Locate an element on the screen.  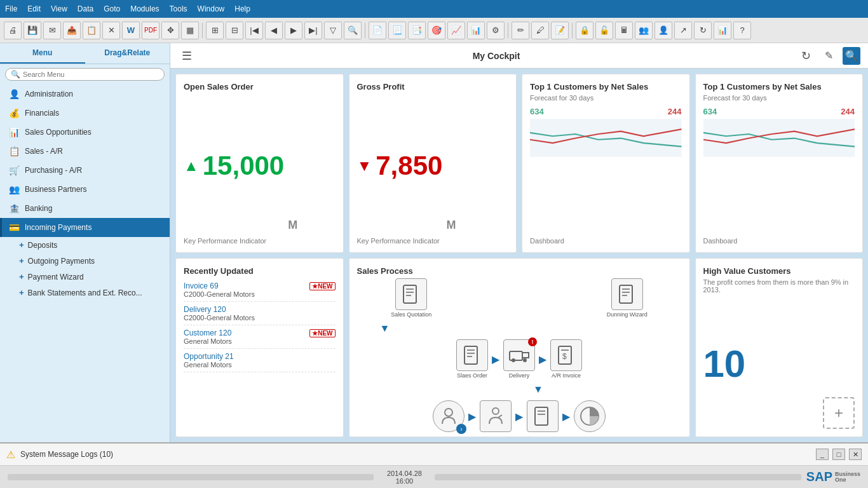
tb-help: ? is located at coordinates (742, 30).